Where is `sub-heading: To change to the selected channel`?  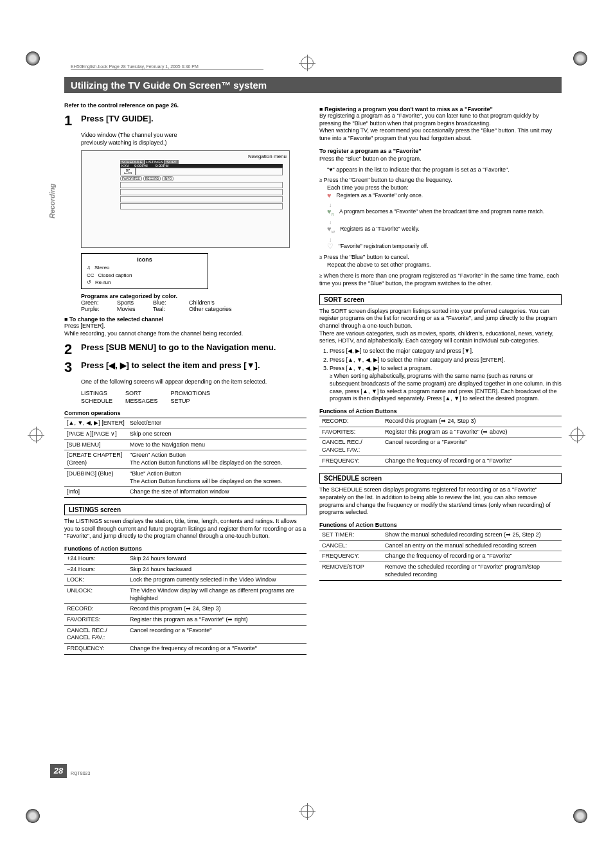
sub-heading: To change to the selected channel is located at coordinates (185, 319).